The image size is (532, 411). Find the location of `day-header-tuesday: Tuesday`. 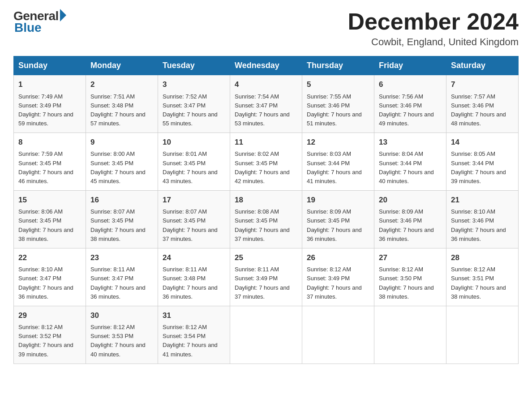

day-header-tuesday: Tuesday is located at coordinates (194, 66).